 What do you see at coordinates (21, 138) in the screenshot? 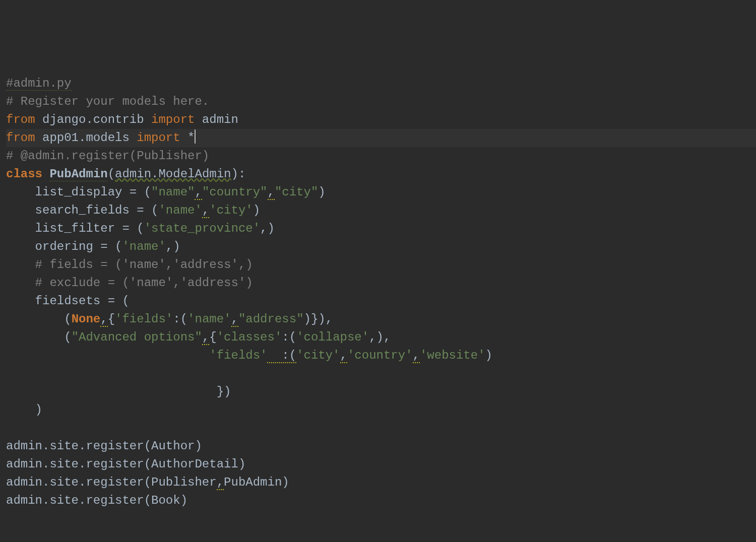
I see `keyword-from: from` at bounding box center [21, 138].